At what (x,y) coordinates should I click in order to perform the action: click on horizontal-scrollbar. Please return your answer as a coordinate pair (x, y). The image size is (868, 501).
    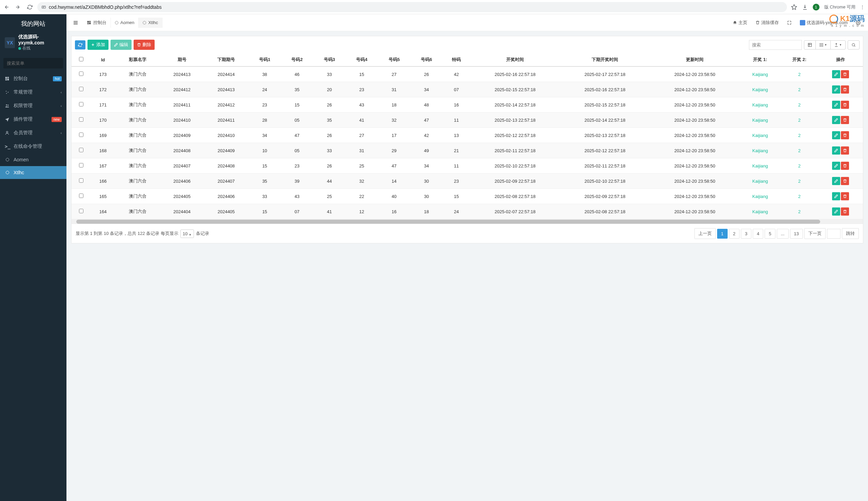
    Looking at the image, I should click on (467, 222).